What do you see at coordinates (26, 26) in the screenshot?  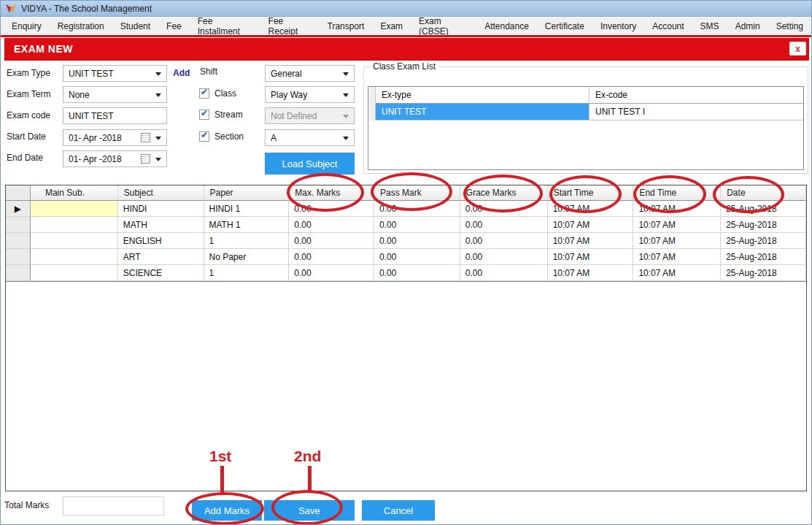 I see `menu-item-enquiry: Enquiry` at bounding box center [26, 26].